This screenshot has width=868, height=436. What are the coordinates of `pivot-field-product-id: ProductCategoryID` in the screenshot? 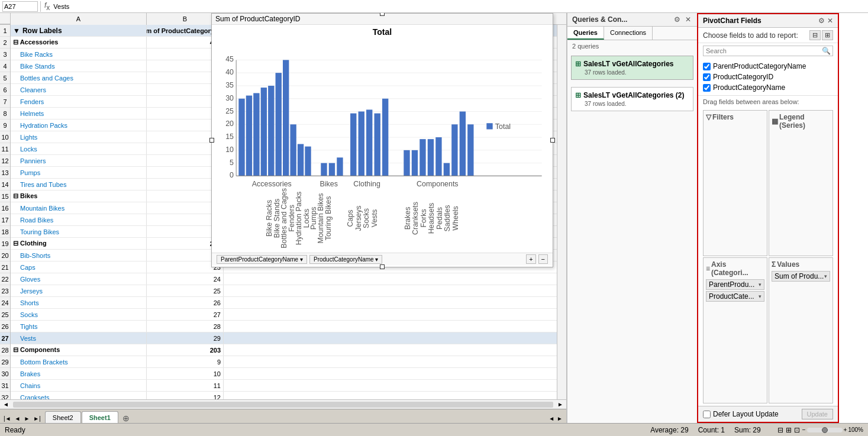 It's located at (768, 77).